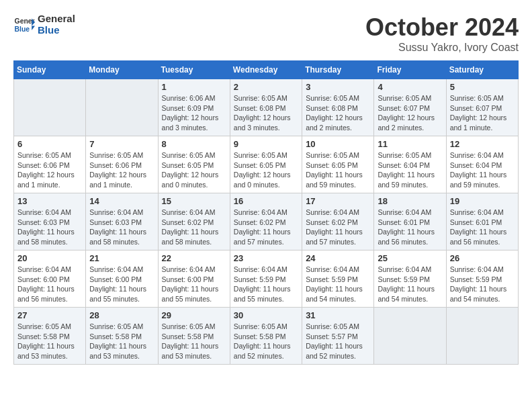 The height and width of the screenshot is (411, 532). Describe the element at coordinates (482, 279) in the screenshot. I see `calendar-cell: 26Sunrise: 6:04 AM Sunset: 5:59 PM Dayli…` at that location.